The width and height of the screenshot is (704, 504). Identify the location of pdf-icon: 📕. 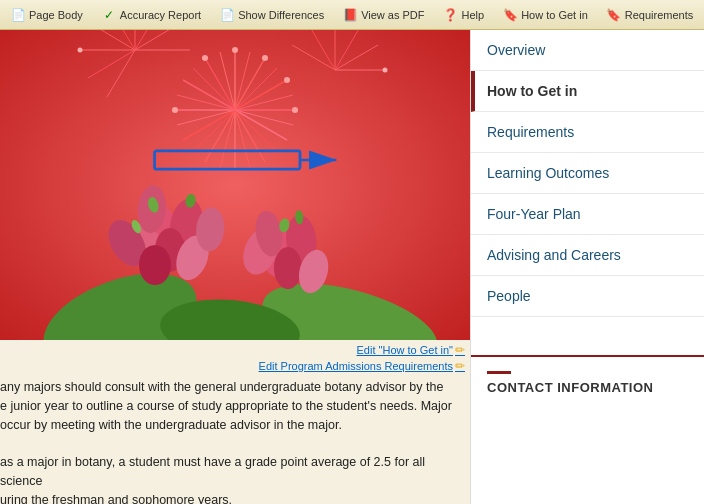
(350, 15).